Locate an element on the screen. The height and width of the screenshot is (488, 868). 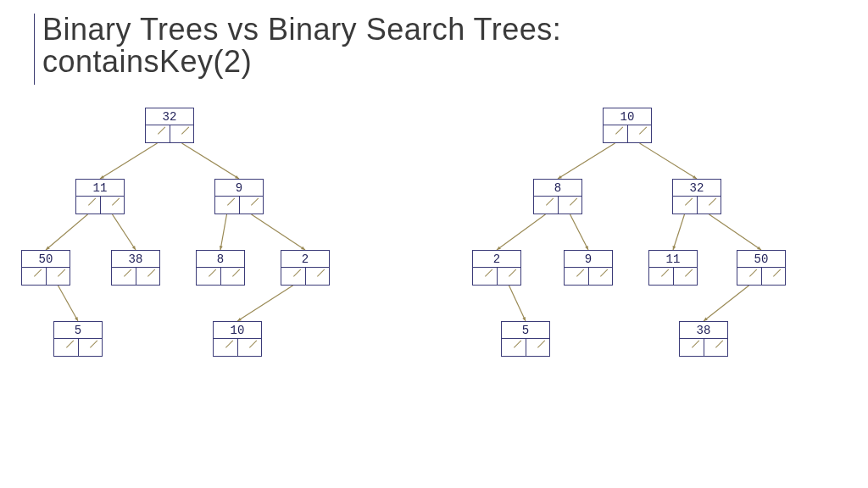
page-title: Binary Trees vs Binary Search Trees: con… is located at coordinates (442, 46).